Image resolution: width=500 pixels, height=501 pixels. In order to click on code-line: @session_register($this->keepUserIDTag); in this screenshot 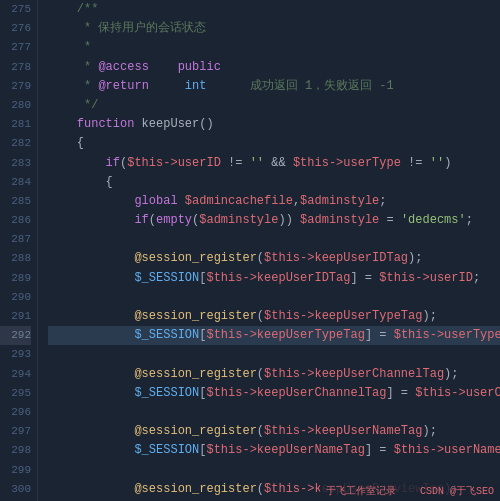, I will do `click(274, 258)`.